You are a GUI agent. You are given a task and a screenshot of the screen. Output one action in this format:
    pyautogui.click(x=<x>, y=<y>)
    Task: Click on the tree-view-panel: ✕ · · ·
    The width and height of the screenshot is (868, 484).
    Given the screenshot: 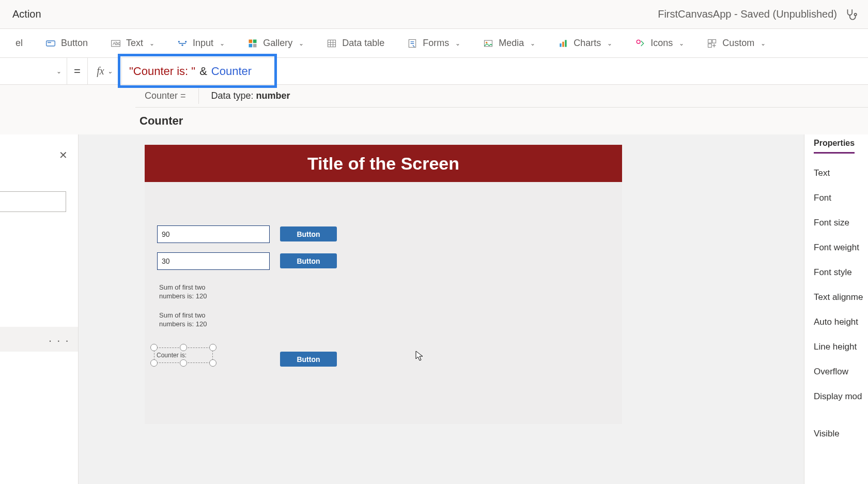 What is the action you would take?
    pyautogui.click(x=39, y=309)
    